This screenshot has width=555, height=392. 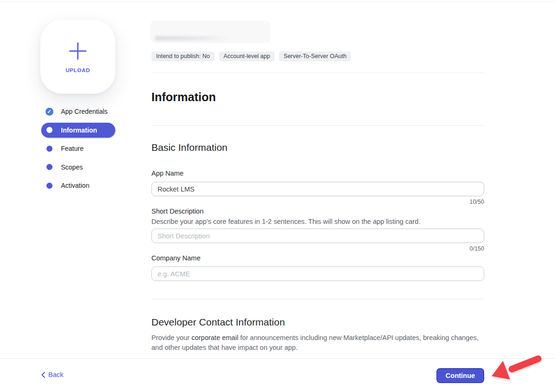 What do you see at coordinates (184, 97) in the screenshot?
I see `page-title: Information` at bounding box center [184, 97].